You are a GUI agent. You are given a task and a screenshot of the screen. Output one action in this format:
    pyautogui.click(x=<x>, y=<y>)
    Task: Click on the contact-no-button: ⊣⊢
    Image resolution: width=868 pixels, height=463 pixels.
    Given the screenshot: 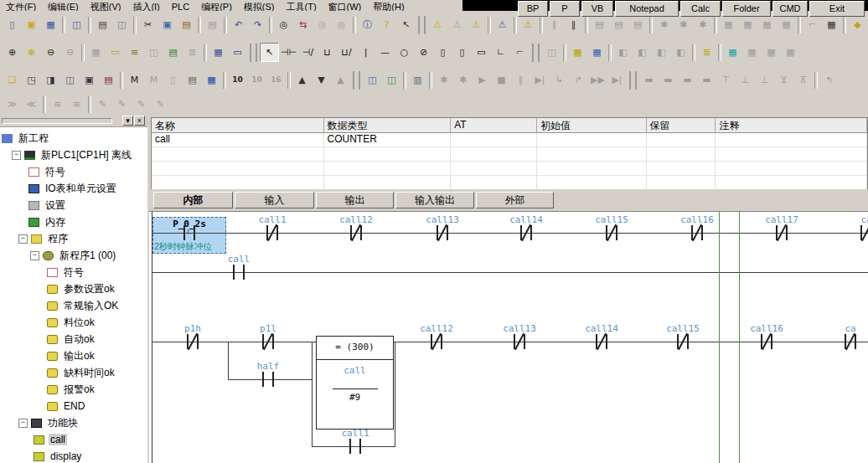 What is the action you would take?
    pyautogui.click(x=288, y=52)
    